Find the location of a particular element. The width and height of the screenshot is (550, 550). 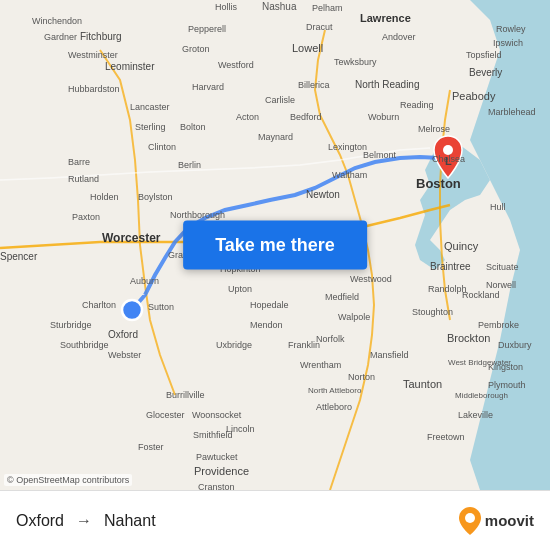

svg-text: Billerica is located at coordinates (314, 85).